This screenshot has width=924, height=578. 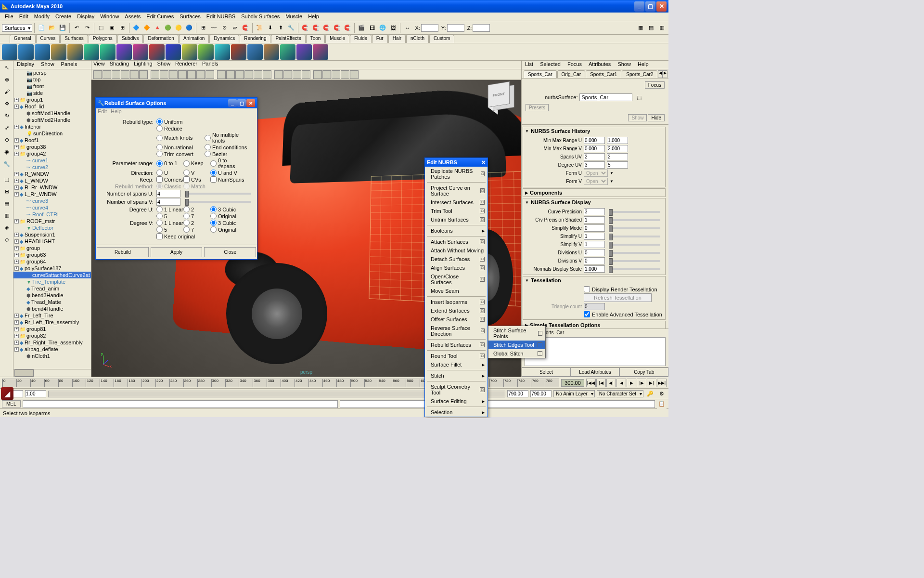 I want to click on outliner-item: +📁group38, so click(x=52, y=147).